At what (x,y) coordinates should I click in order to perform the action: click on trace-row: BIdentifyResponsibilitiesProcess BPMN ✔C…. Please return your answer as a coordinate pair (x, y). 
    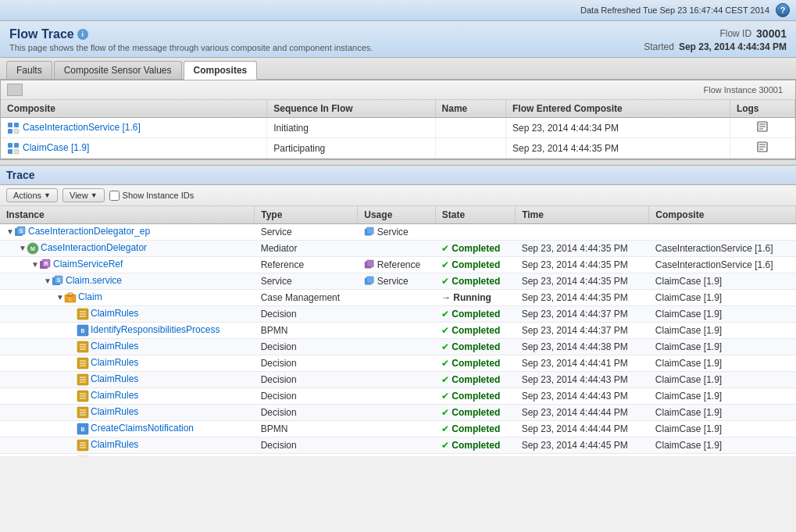
    Looking at the image, I should click on (398, 331).